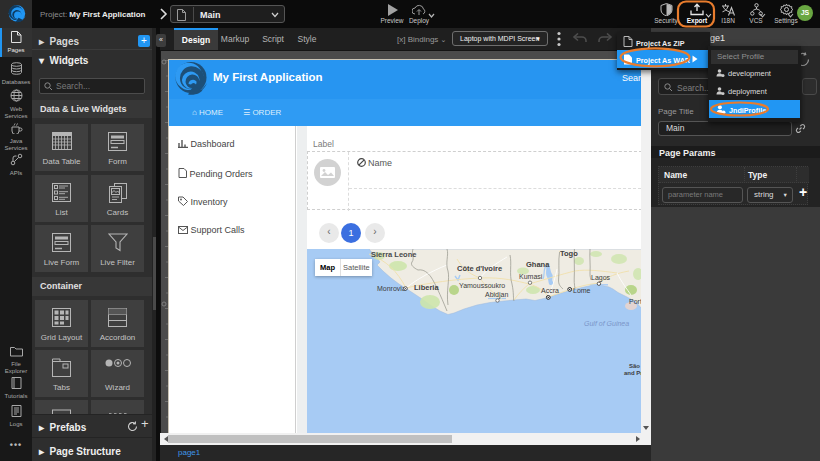 Image resolution: width=820 pixels, height=461 pixels. Describe the element at coordinates (392, 288) in the screenshot. I see `svg-text: Monrovia` at that location.